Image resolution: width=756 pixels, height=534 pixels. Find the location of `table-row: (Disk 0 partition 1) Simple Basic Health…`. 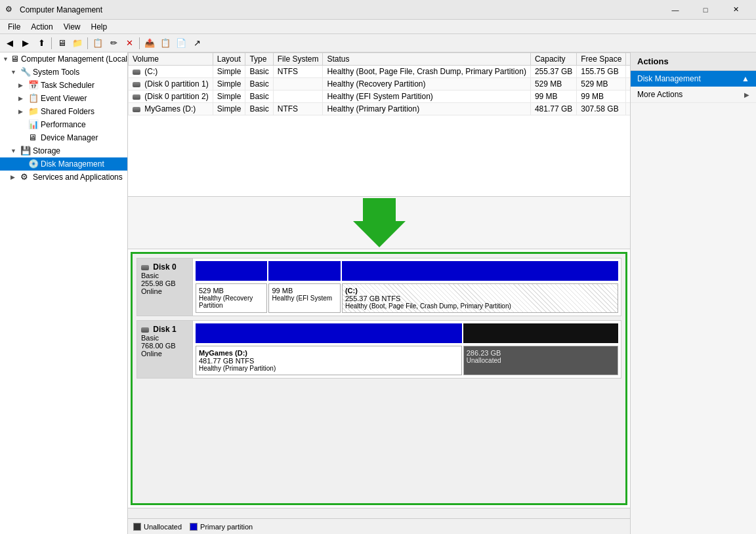

table-row: (Disk 0 partition 1) Simple Basic Health… is located at coordinates (379, 84).